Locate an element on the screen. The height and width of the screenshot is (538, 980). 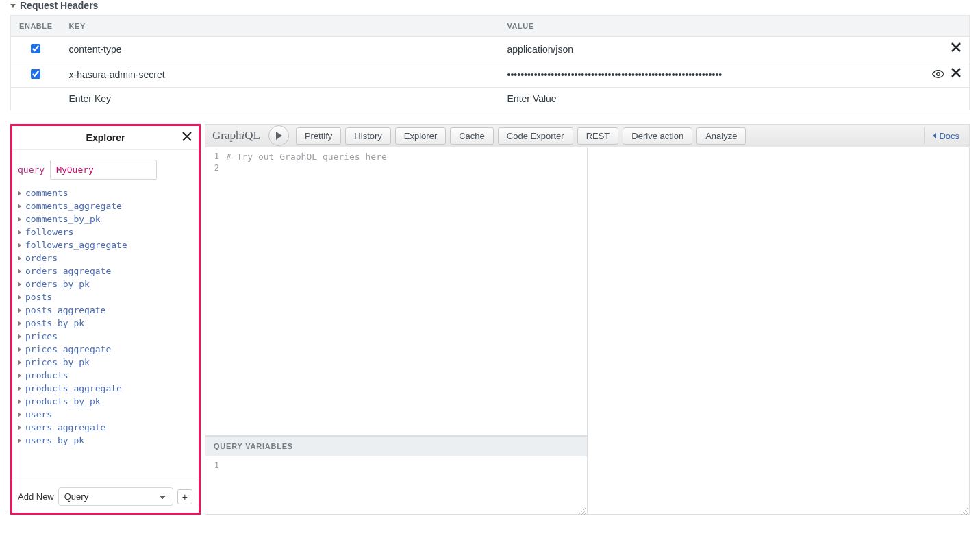
explorer-field: prices is located at coordinates (105, 336).